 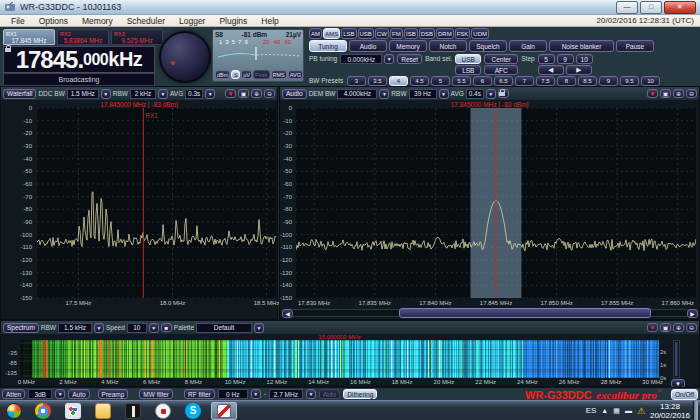 I want to click on taskbar-app-icon, so click(x=133, y=411).